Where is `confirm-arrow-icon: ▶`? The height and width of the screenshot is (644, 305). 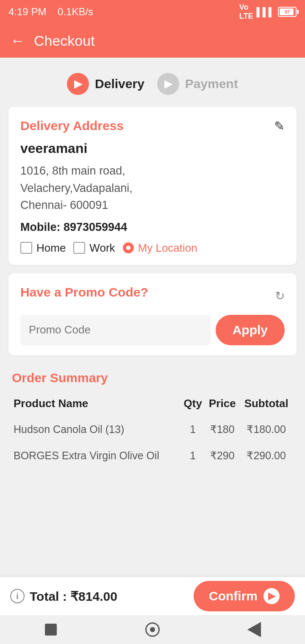
confirm-arrow-icon: ▶ is located at coordinates (272, 596).